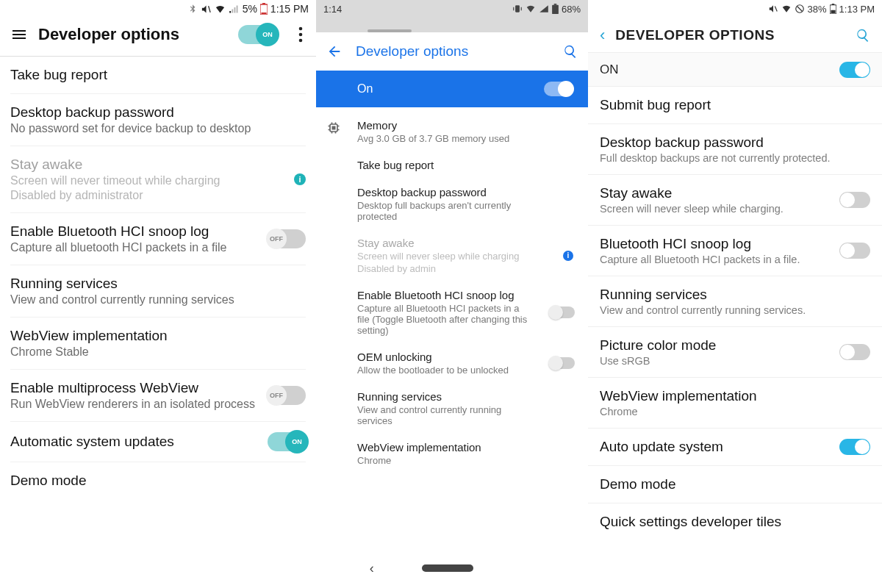  Describe the element at coordinates (206, 9) in the screenshot. I see `mute-icon` at that location.